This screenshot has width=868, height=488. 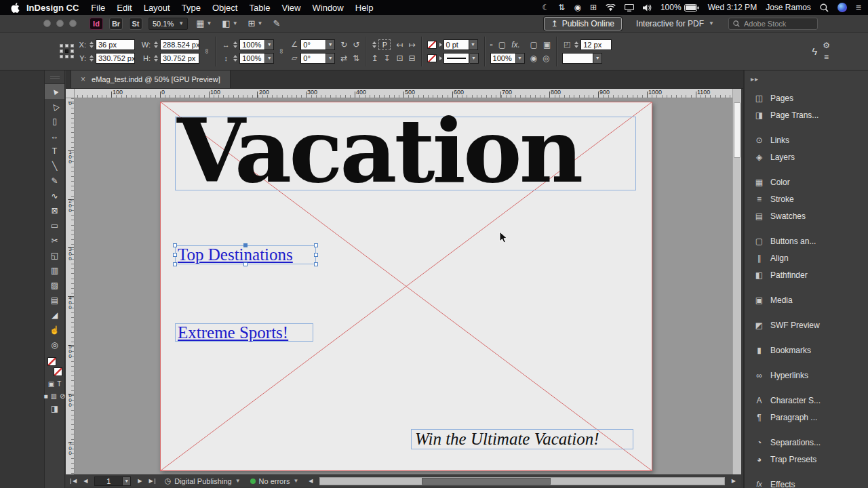 What do you see at coordinates (328, 8) in the screenshot?
I see `menu-window: Window` at bounding box center [328, 8].